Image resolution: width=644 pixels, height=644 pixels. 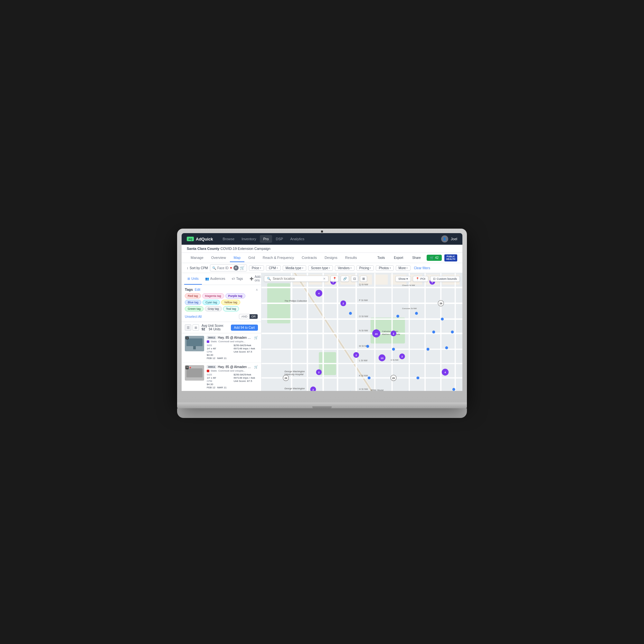 What do you see at coordinates (445, 279) in the screenshot?
I see `custom-bounds-button: ⊡ Custom bounds` at bounding box center [445, 279].